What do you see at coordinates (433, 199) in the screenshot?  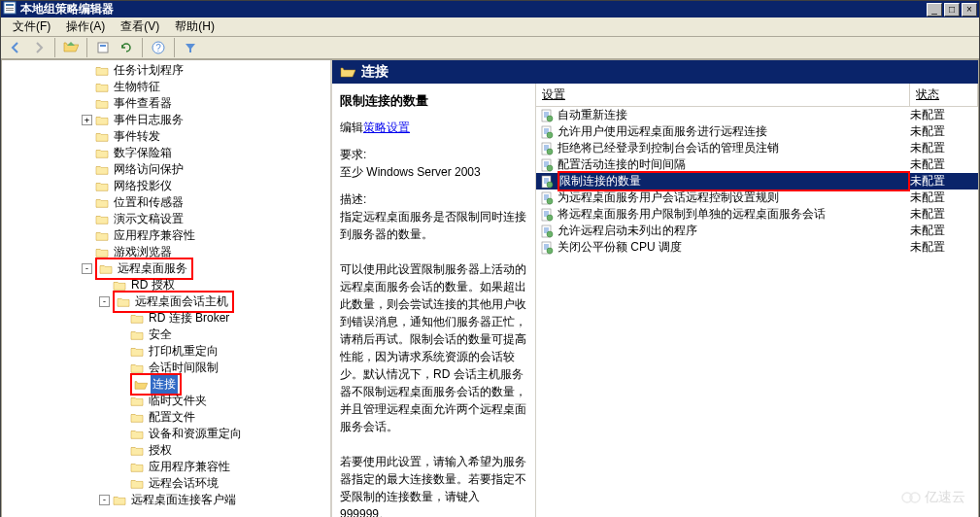 I see `desc-label: 描述:` at bounding box center [433, 199].